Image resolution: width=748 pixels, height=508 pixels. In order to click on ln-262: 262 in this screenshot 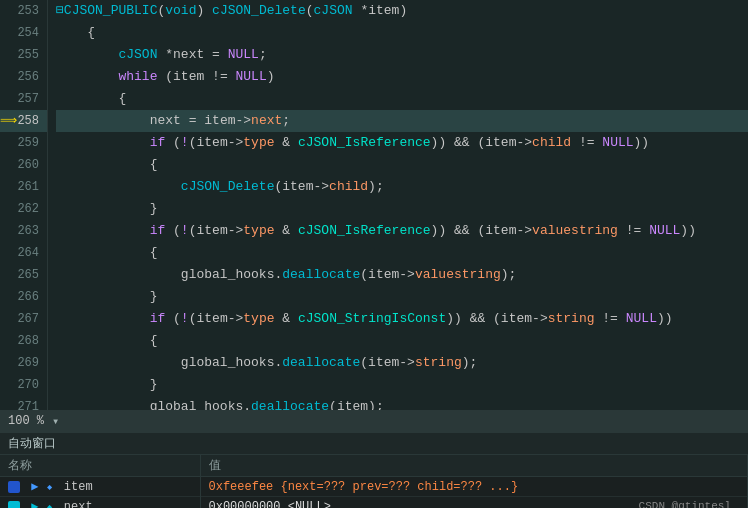, I will do `click(24, 209)`.